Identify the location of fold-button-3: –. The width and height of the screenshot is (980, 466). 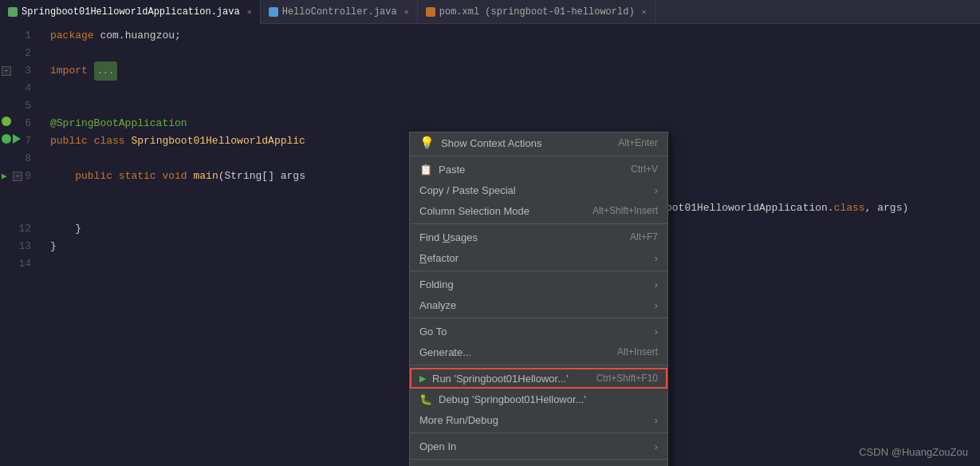
(6, 71).